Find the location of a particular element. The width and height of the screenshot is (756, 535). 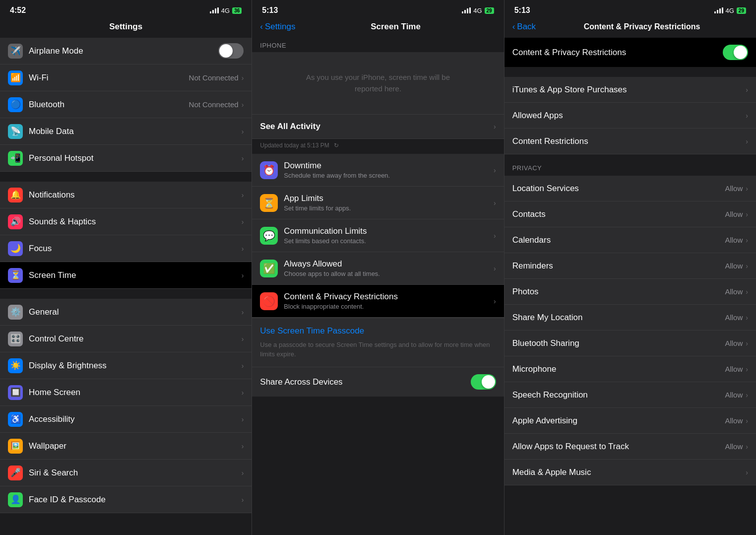

connectivity-group: ✈️ Airplane Mode 📶 Wi-Fi Not Connected ›… is located at coordinates (126, 105).